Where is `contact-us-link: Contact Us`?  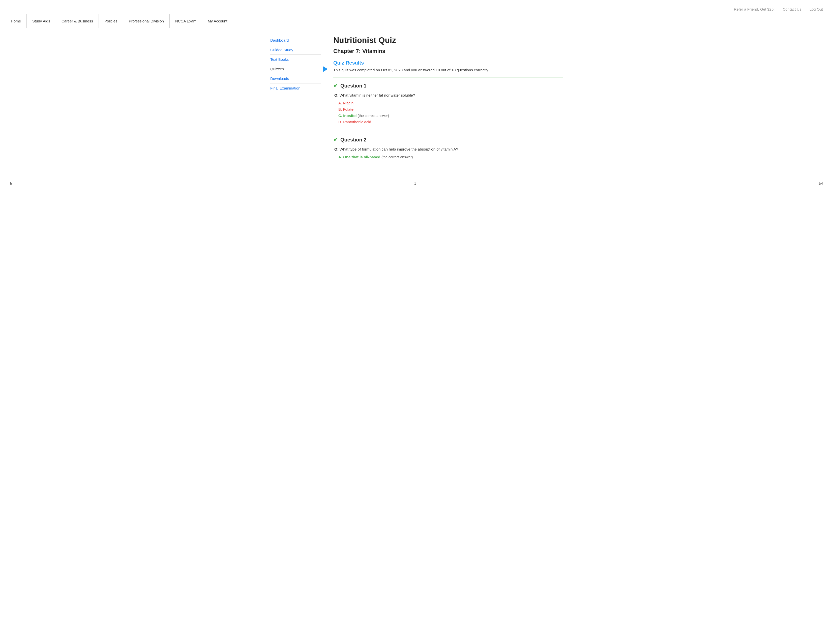 contact-us-link: Contact Us is located at coordinates (792, 9).